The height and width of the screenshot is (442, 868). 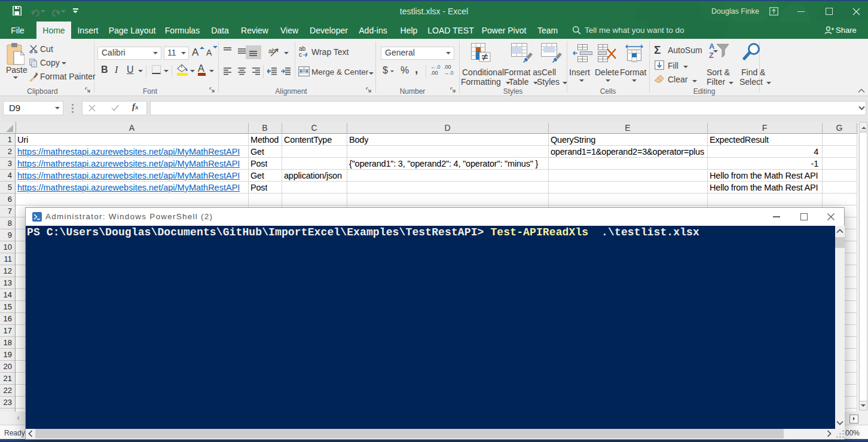 I want to click on svg-text: c, so click(x=300, y=55).